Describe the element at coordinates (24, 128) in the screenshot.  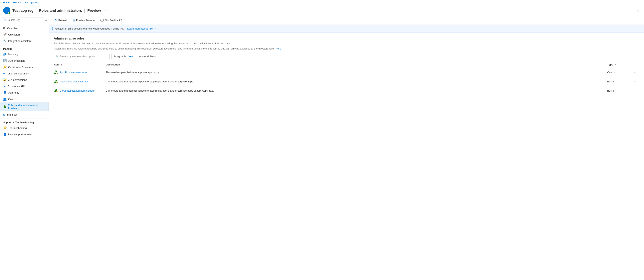
I see `sidebar-item-troubleshooting: 🔑 Troubleshooting` at that location.